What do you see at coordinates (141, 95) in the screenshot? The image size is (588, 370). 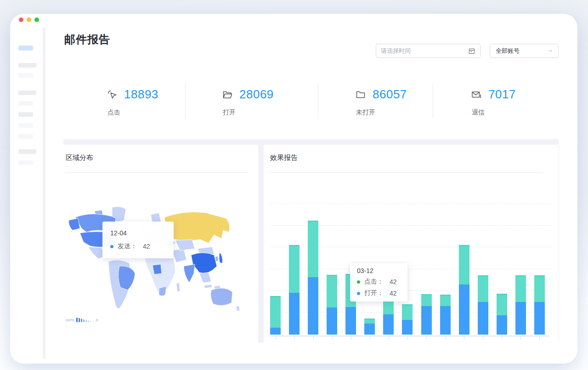 I see `stat-clicks-value: 18893` at bounding box center [141, 95].